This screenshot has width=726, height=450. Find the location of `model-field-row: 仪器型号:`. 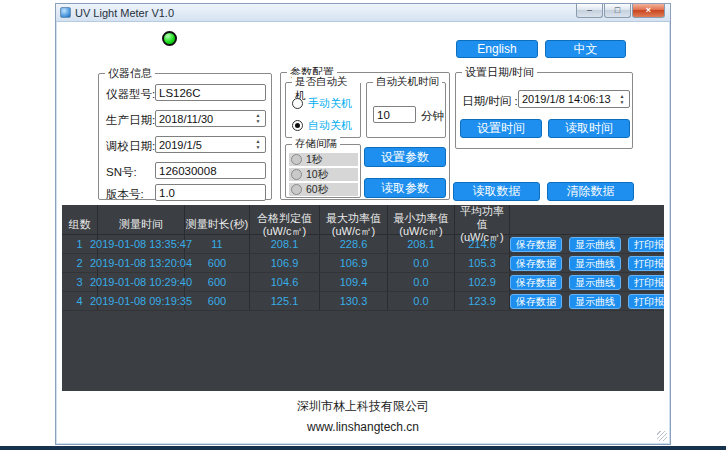

model-field-row: 仪器型号: is located at coordinates (185, 92).